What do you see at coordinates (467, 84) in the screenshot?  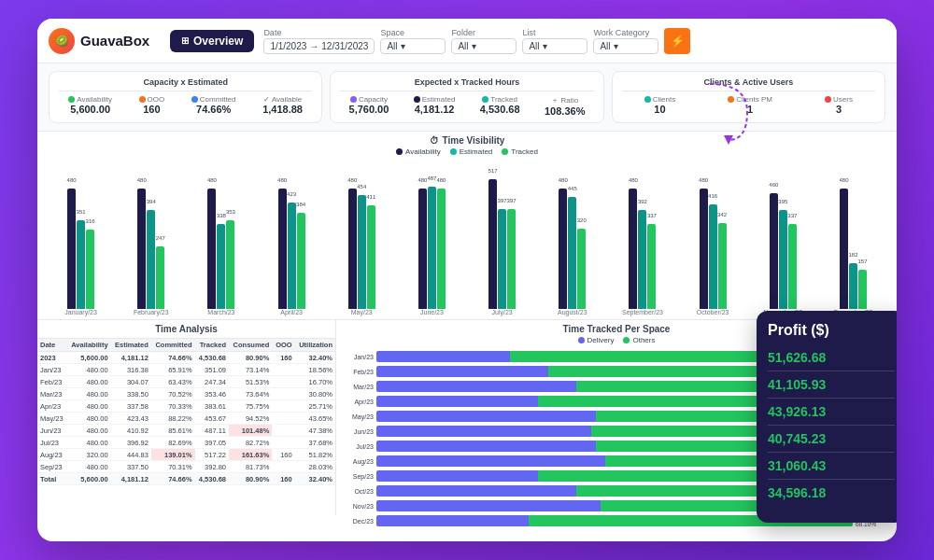 I see `kpi-hours-title: Expected x Tracked Hours` at bounding box center [467, 84].